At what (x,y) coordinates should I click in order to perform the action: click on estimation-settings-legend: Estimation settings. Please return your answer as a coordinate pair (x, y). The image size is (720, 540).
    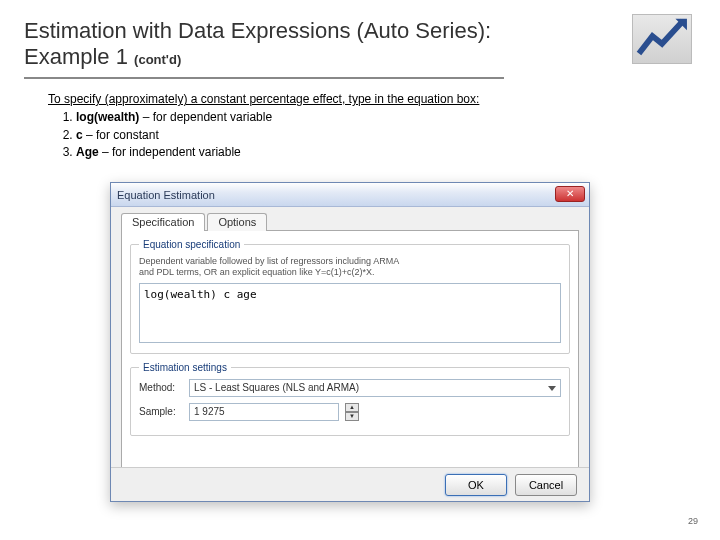
    Looking at the image, I should click on (185, 368).